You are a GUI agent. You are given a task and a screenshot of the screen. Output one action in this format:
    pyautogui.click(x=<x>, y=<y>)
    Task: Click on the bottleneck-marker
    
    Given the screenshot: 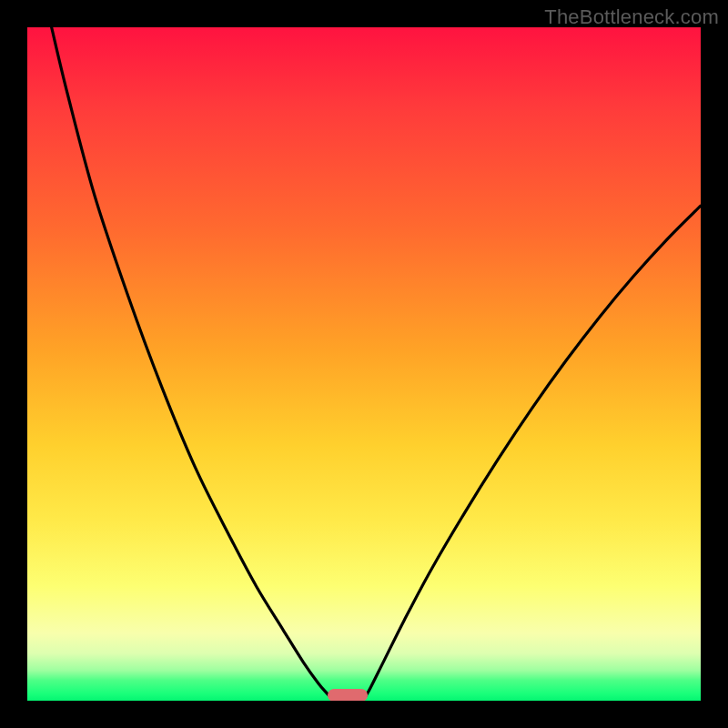 What is the action you would take?
    pyautogui.click(x=348, y=695)
    